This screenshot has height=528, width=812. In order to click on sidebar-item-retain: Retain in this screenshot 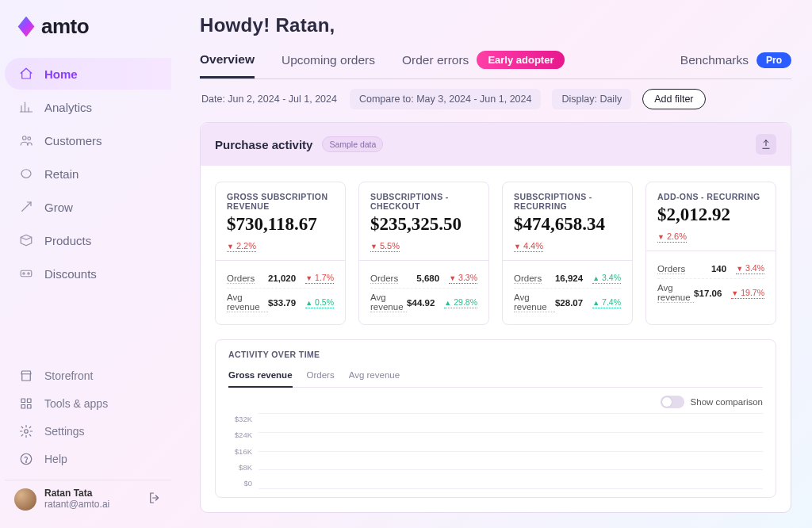, I will do `click(88, 174)`.